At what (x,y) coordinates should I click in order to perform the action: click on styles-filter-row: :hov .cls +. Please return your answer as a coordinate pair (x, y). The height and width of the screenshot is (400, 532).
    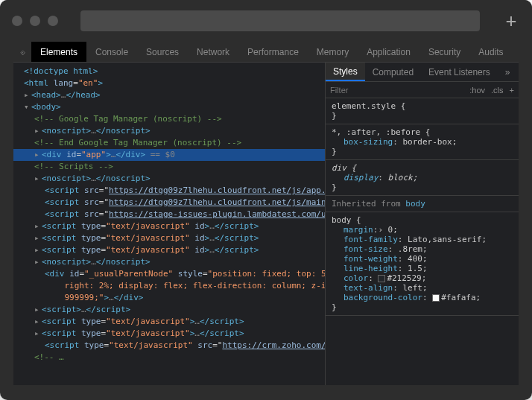
    Looking at the image, I should click on (422, 90).